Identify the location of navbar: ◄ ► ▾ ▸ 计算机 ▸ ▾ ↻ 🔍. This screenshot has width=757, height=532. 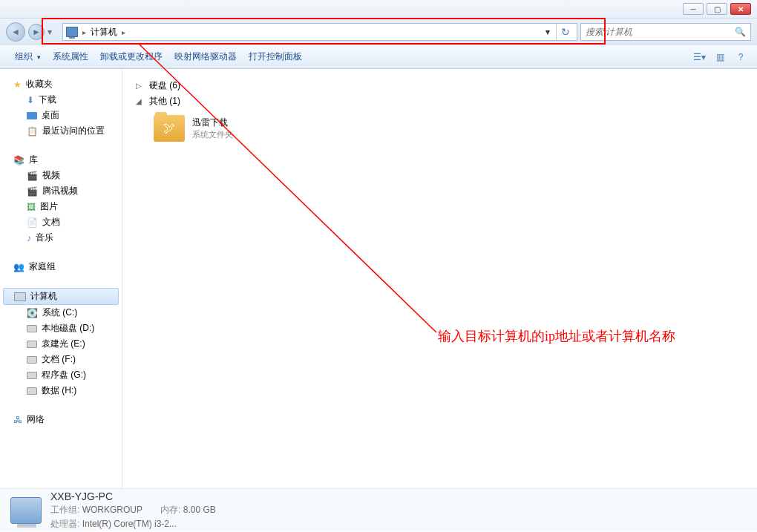
(378, 32).